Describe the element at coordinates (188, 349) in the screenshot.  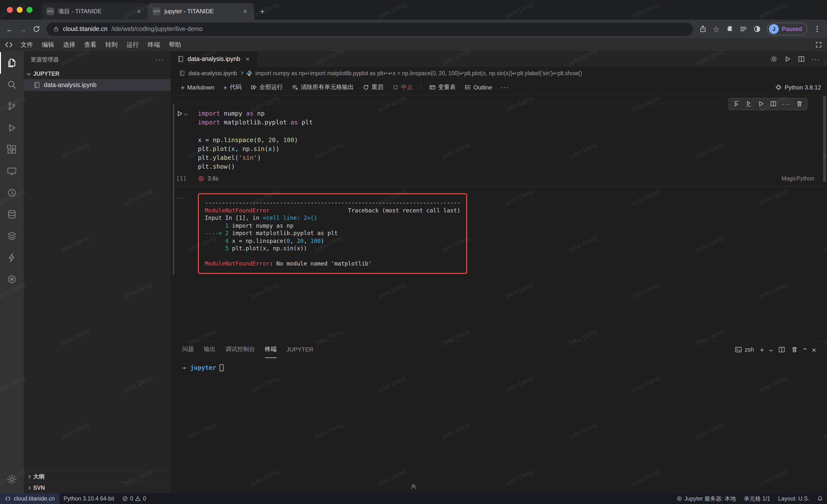
I see `panel-tab-problems: 问题` at that location.